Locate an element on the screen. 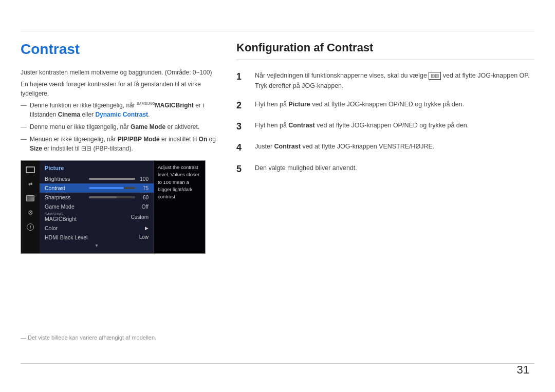 This screenshot has width=555, height=392. section-title: Contrast is located at coordinates (121, 49).